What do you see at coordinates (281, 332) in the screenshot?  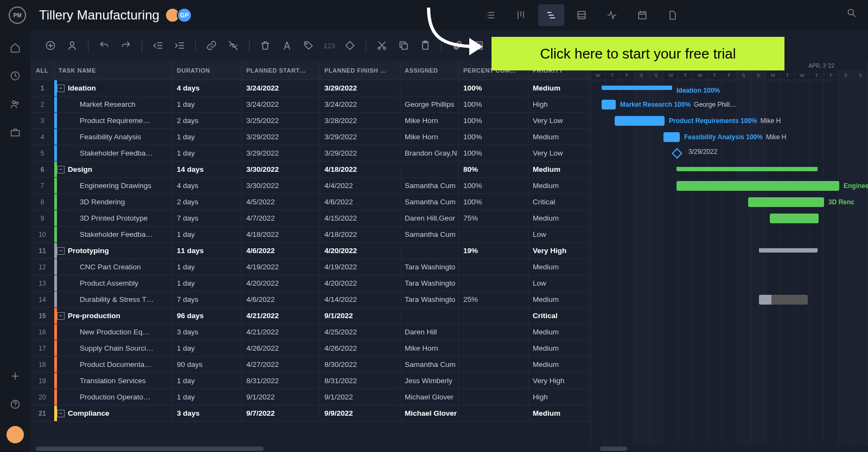 I see `start-cell: 4/21/2022` at bounding box center [281, 332].